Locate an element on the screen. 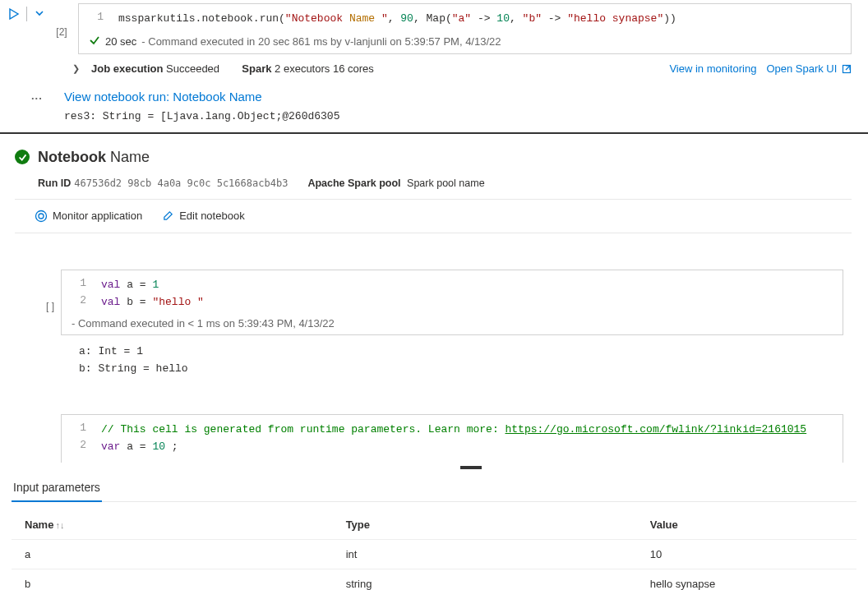 Image resolution: width=868 pixels, height=590 pixels. section-divider is located at coordinates (434, 133).